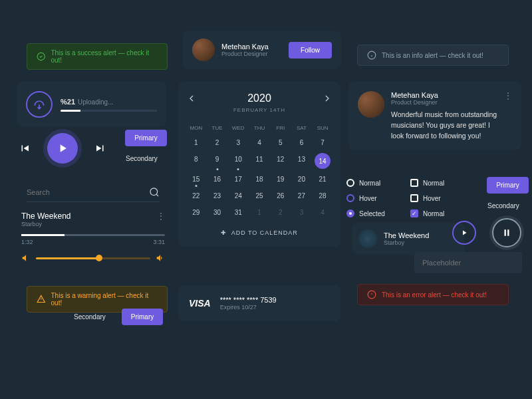  What do you see at coordinates (100, 148) in the screenshot?
I see `skip-forward-button` at bounding box center [100, 148].